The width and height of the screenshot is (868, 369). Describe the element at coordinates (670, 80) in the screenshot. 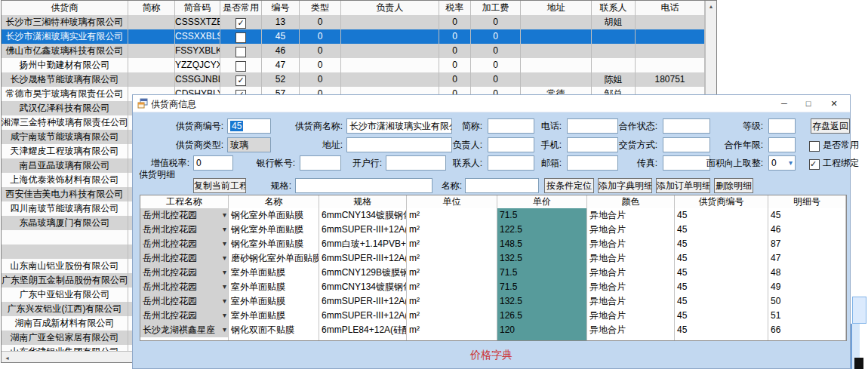

I see `cell-phone: 180751` at that location.